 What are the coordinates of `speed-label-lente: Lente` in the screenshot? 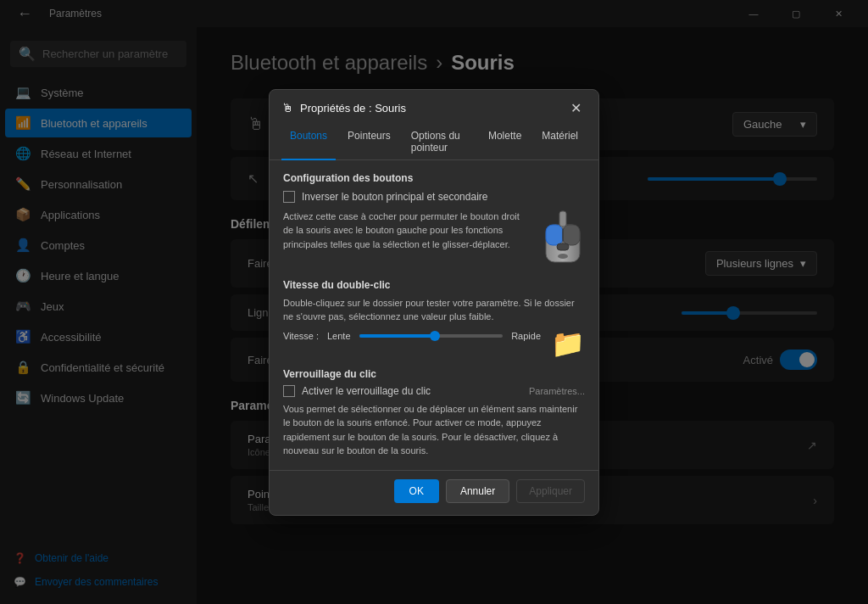 It's located at (339, 336).